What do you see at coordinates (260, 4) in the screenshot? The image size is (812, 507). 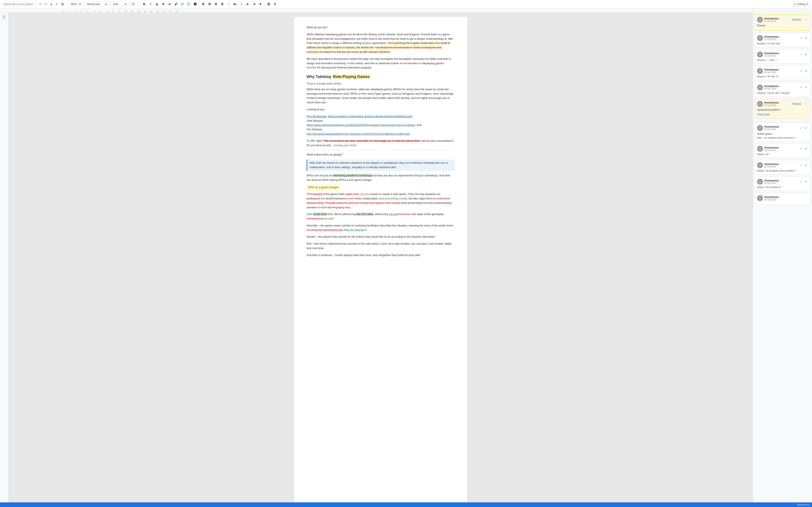 I see `clear-format-button: ✕` at bounding box center [260, 4].